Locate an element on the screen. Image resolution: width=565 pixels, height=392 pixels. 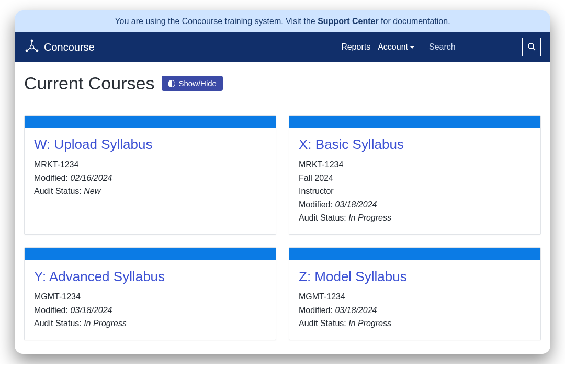
course-role: Instructor is located at coordinates (415, 191).